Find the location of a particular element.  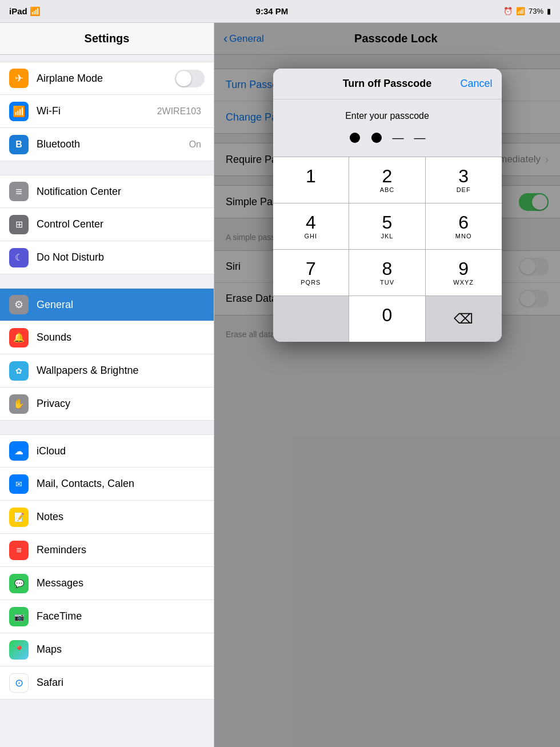

sidebar-item-wallpapers: ✿ Wallpapers & Brightne is located at coordinates (107, 371).